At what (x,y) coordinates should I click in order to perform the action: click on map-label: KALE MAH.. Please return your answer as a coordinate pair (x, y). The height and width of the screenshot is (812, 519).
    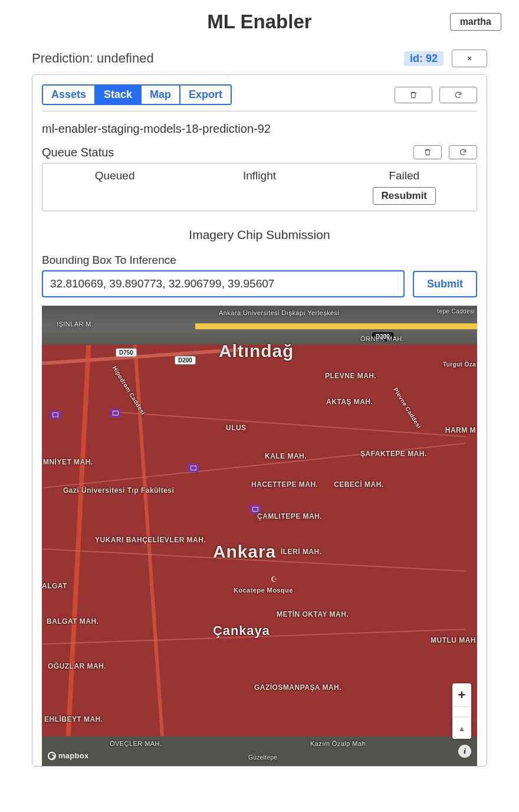
    Looking at the image, I should click on (285, 456).